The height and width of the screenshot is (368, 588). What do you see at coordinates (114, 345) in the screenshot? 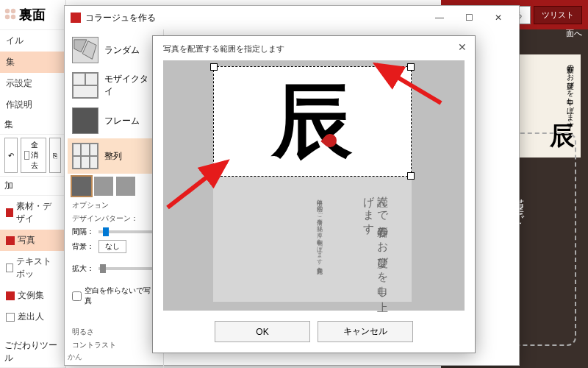
I see `contrast-label: コントラスト` at bounding box center [114, 345].